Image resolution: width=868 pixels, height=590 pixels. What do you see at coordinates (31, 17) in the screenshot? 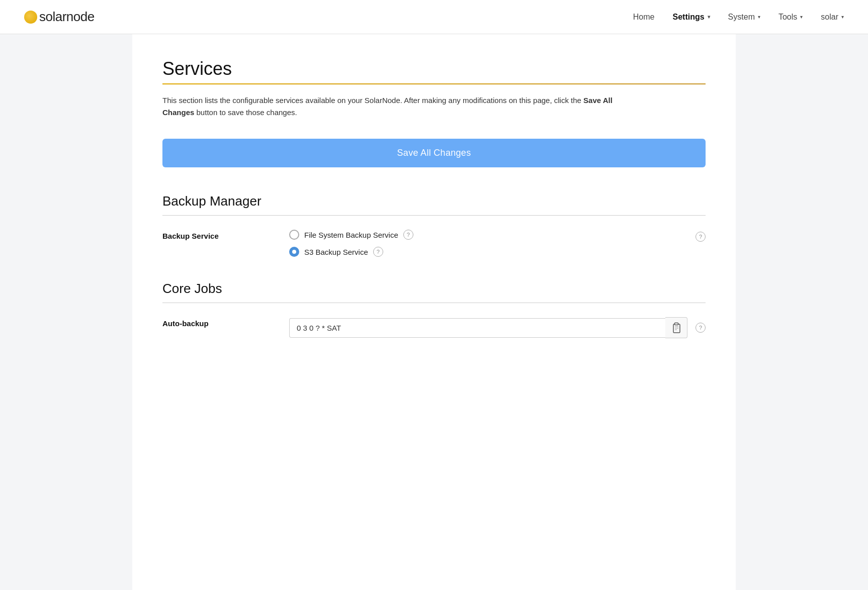
I see `logo-sun-icon` at bounding box center [31, 17].